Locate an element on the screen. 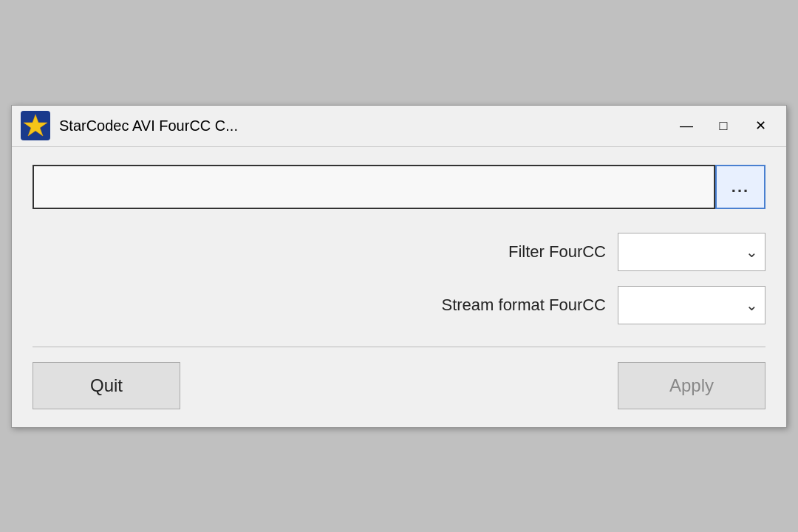 The width and height of the screenshot is (798, 532). window-title: StarCodec AVI FourCC C... is located at coordinates (364, 126).